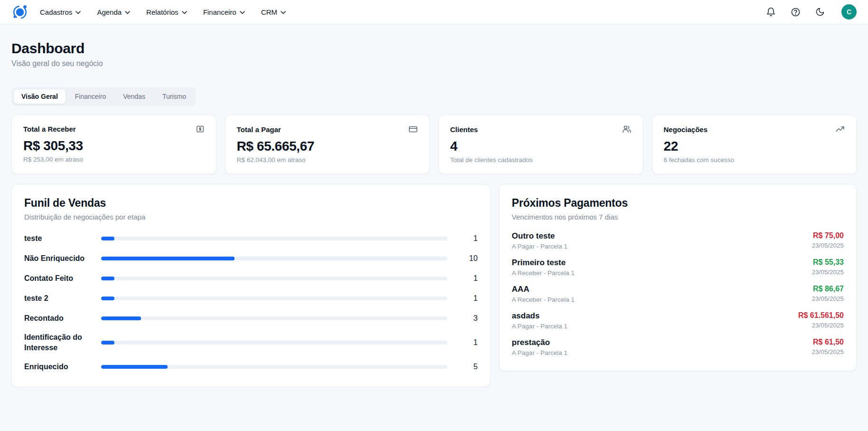 The width and height of the screenshot is (868, 431). I want to click on payment-amount: R$ 75,00, so click(828, 236).